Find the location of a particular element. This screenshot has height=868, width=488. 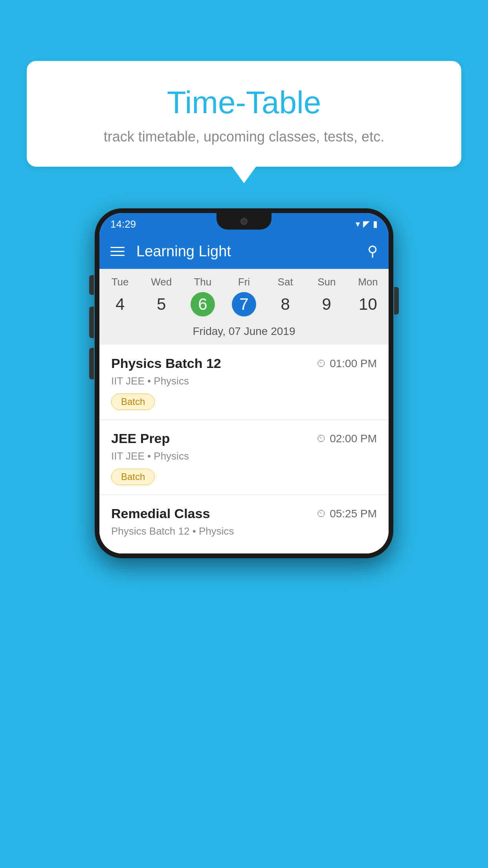

day-cell-tue: Tue4 is located at coordinates (120, 296).